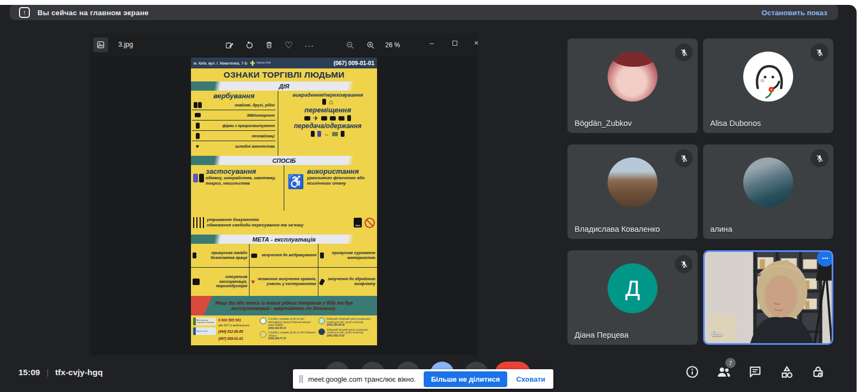  Describe the element at coordinates (328, 126) in the screenshot. I see `transfer-heading: передача/одержання` at that location.